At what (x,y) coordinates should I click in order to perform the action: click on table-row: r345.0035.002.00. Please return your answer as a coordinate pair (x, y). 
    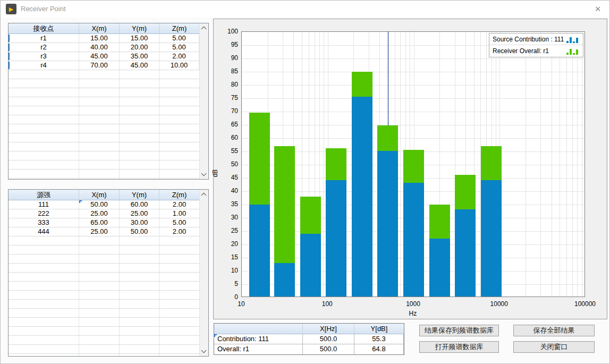
    Looking at the image, I should click on (104, 56).